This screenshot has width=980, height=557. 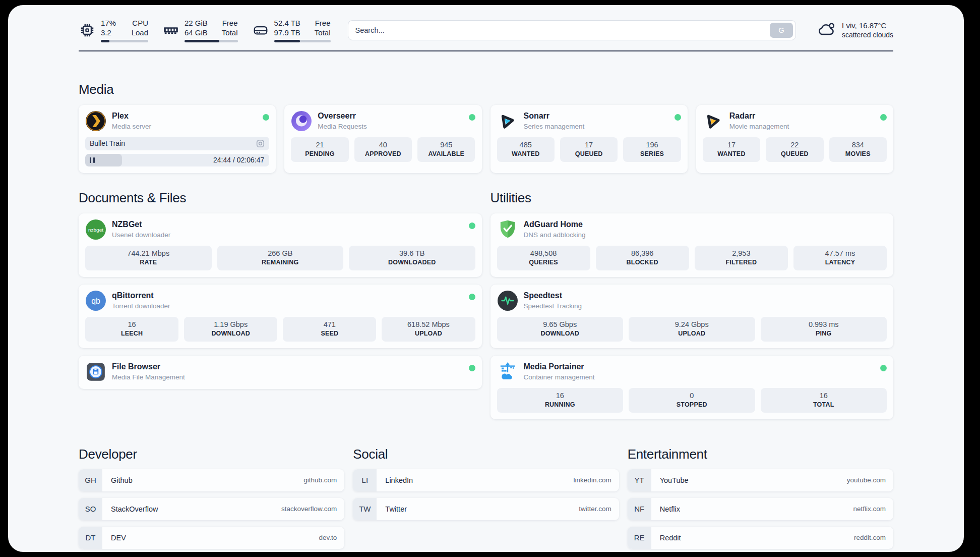 What do you see at coordinates (692, 245) in the screenshot?
I see `service-card-adguard: AdGuard Home DNS and adblocking 498,508 …` at bounding box center [692, 245].